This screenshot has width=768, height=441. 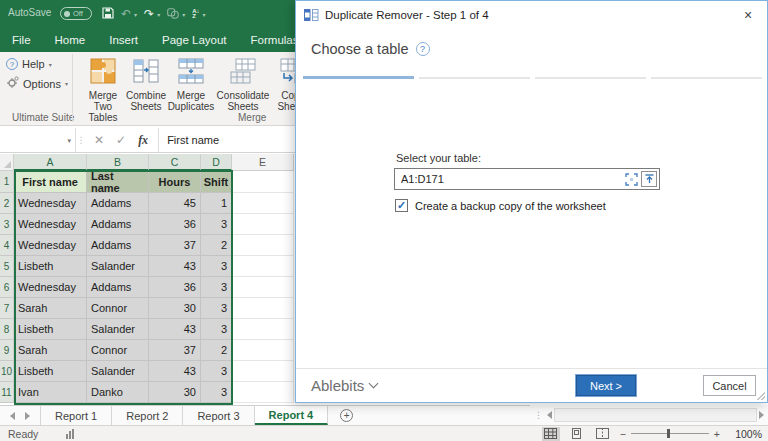 What do you see at coordinates (175, 204) in the screenshot?
I see `cell: 45` at bounding box center [175, 204].